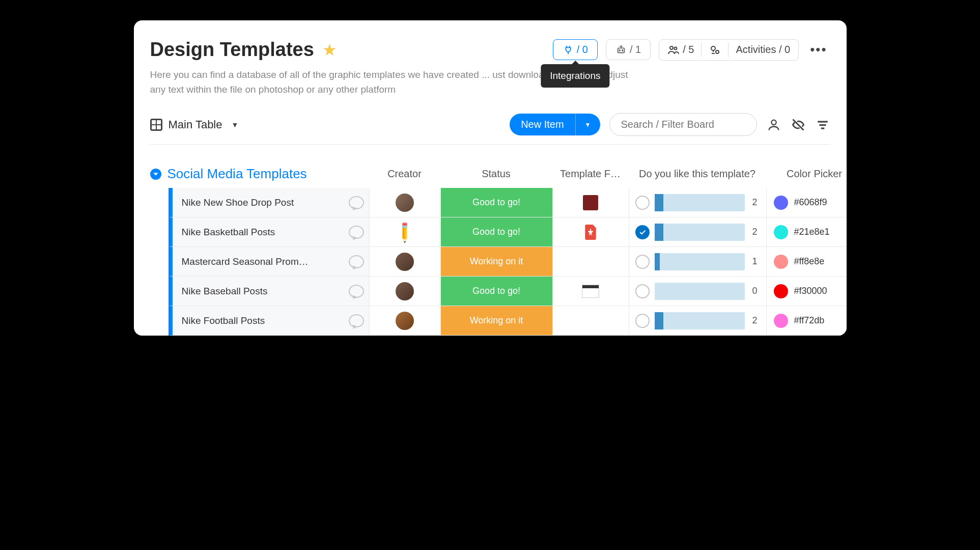 This screenshot has height=550, width=980. Describe the element at coordinates (806, 262) in the screenshot. I see `color-cell: #ff8e8e` at that location.